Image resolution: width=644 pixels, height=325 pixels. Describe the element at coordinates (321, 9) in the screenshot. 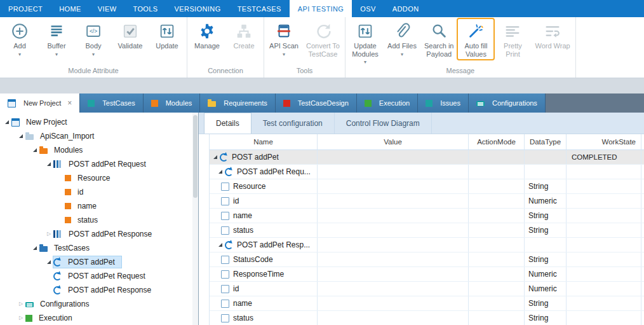

I see `menu-tab: API TESTING` at that location.